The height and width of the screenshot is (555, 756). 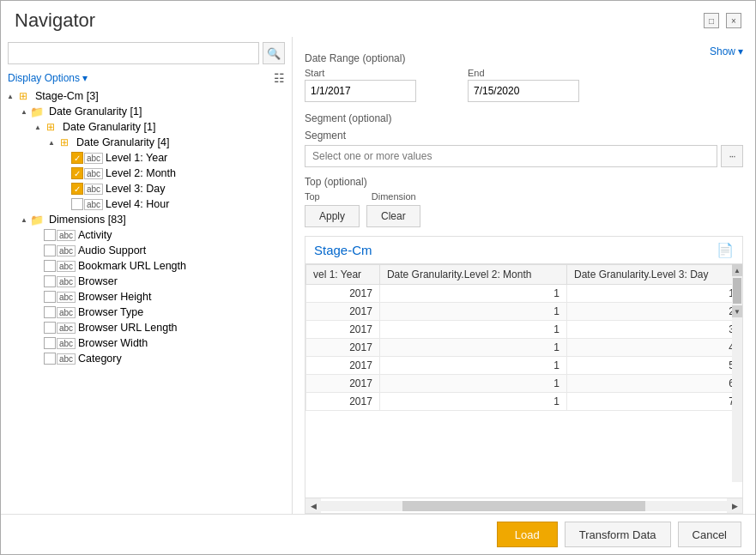 I want to click on display-options-arrow: ▾, so click(x=85, y=78).